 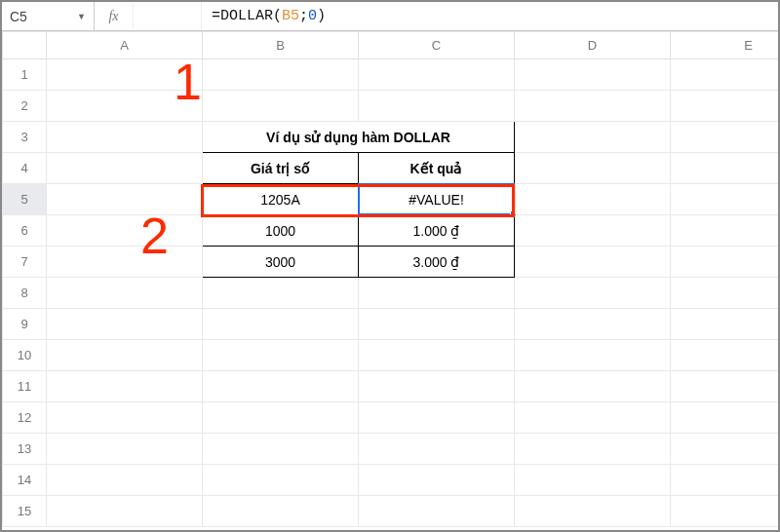 I want to click on row-number: 14, so click(x=25, y=480).